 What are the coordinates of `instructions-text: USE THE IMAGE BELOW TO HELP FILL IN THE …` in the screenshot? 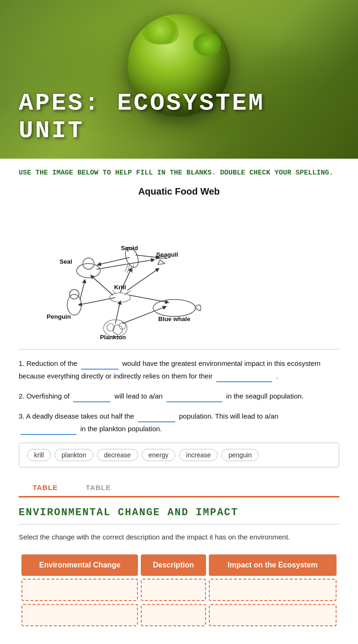 It's located at (179, 174).